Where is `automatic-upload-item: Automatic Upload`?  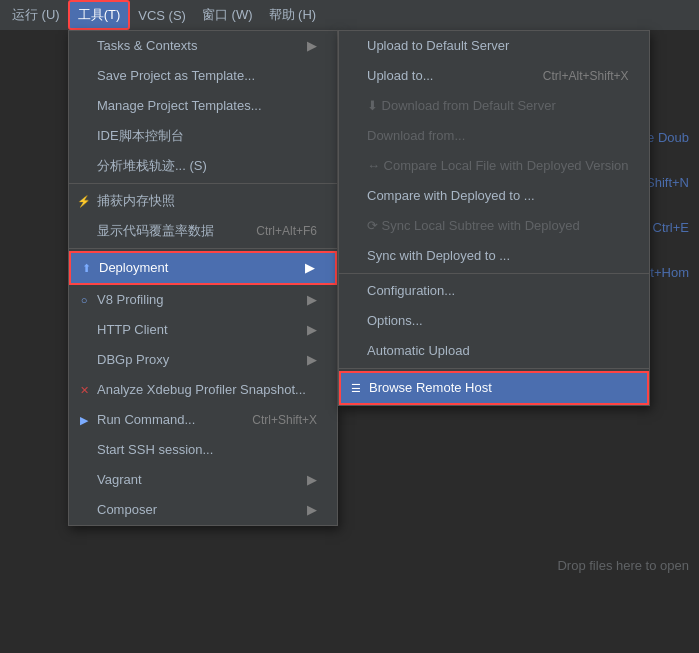 automatic-upload-item: Automatic Upload is located at coordinates (494, 351).